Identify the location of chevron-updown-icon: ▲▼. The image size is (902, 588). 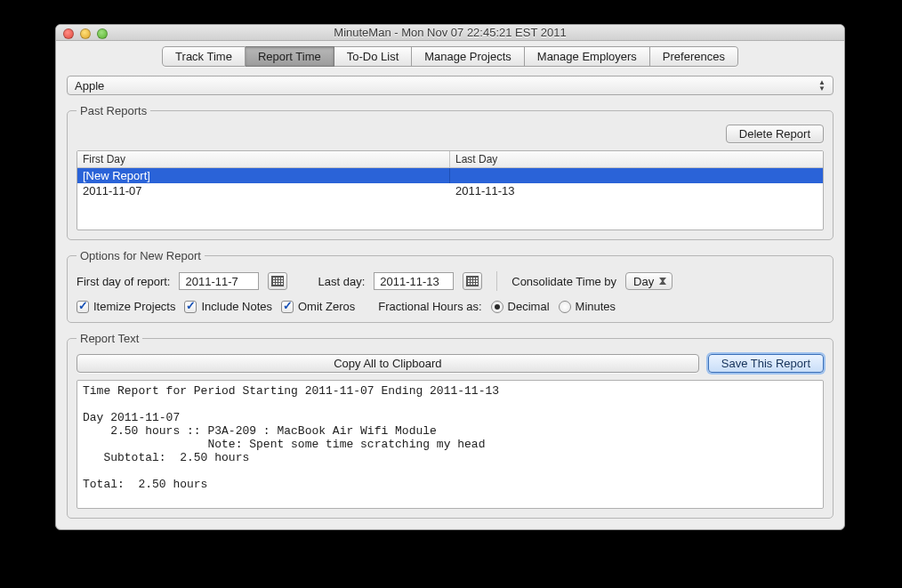
(822, 85).